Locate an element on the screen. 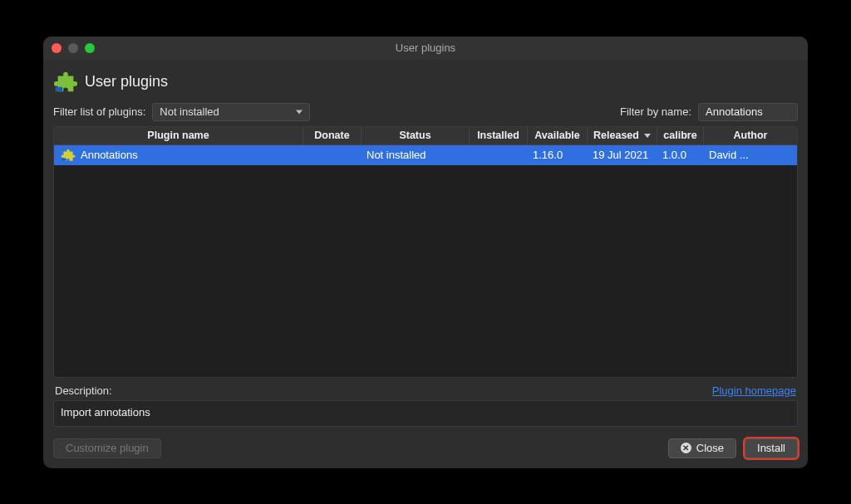 The image size is (851, 504). filter-name-input is located at coordinates (748, 112).